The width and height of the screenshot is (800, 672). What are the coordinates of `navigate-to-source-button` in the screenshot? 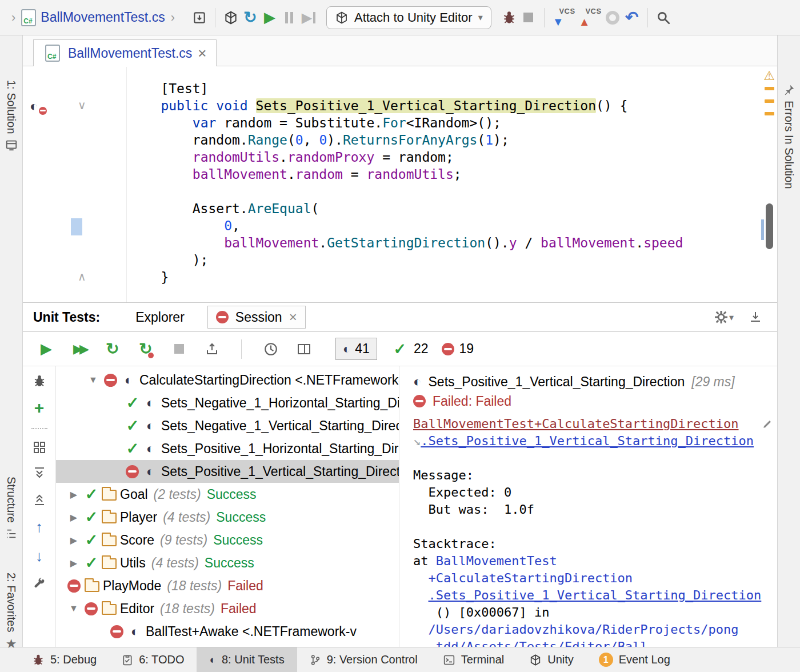 It's located at (767, 424).